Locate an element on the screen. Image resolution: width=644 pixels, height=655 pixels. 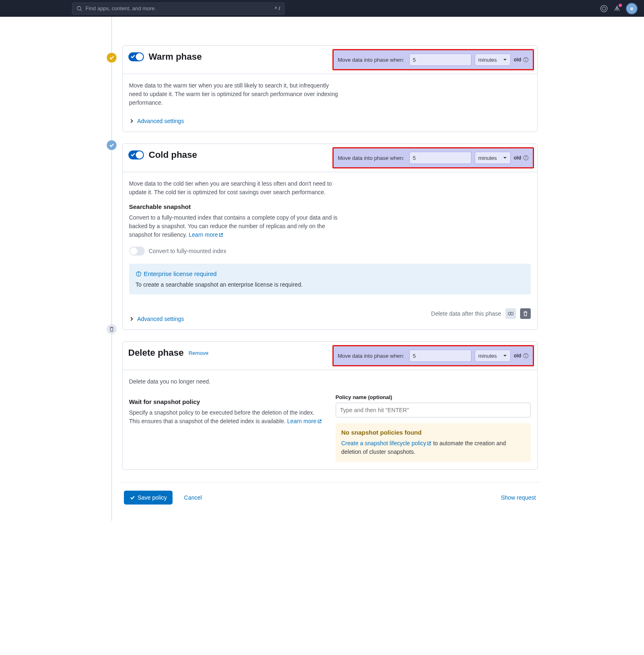
delete-phase-rail-icon is located at coordinates (112, 329).